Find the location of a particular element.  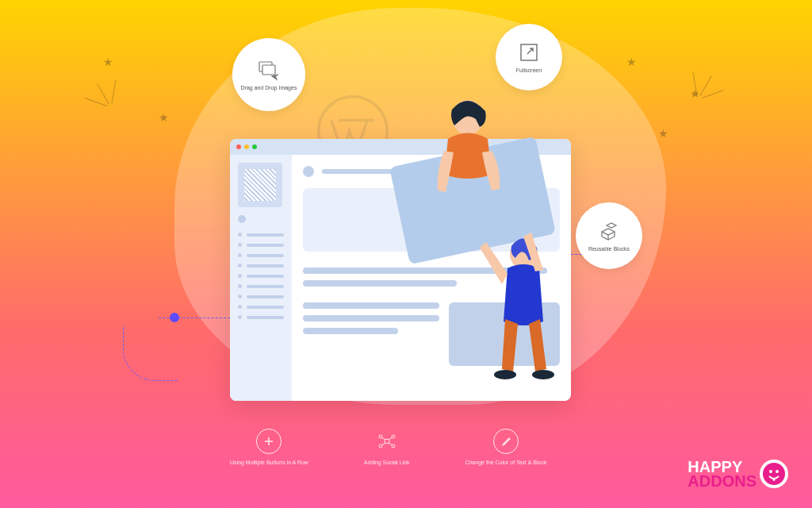

feature-reusable-blocks: Reusable Blocks is located at coordinates (609, 236).